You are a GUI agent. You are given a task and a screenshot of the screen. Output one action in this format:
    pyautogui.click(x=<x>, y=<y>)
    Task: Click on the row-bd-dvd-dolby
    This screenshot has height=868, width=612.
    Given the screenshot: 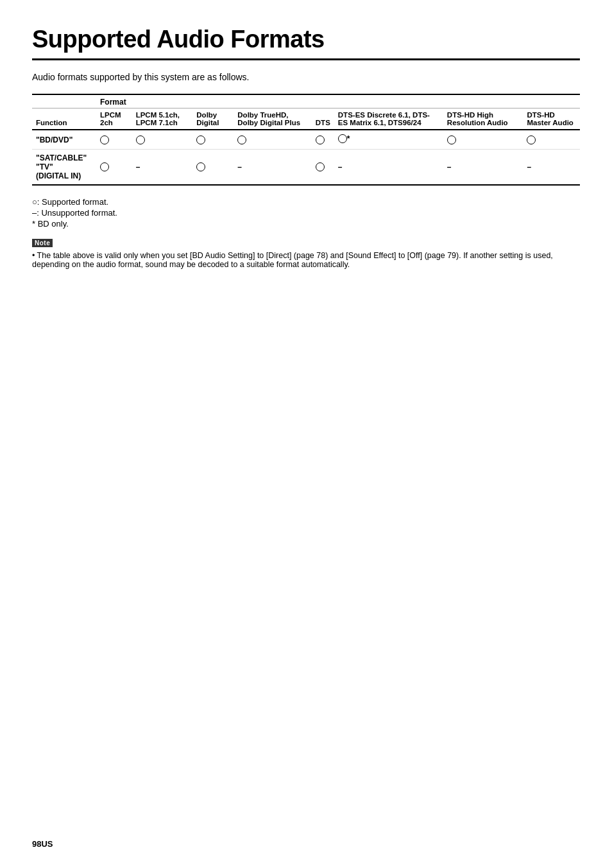 What is the action you would take?
    pyautogui.click(x=213, y=140)
    